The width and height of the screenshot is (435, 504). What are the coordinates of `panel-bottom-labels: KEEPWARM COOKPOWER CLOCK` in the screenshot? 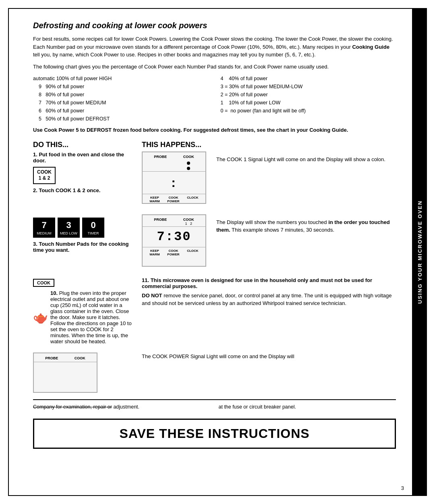 It's located at (174, 199).